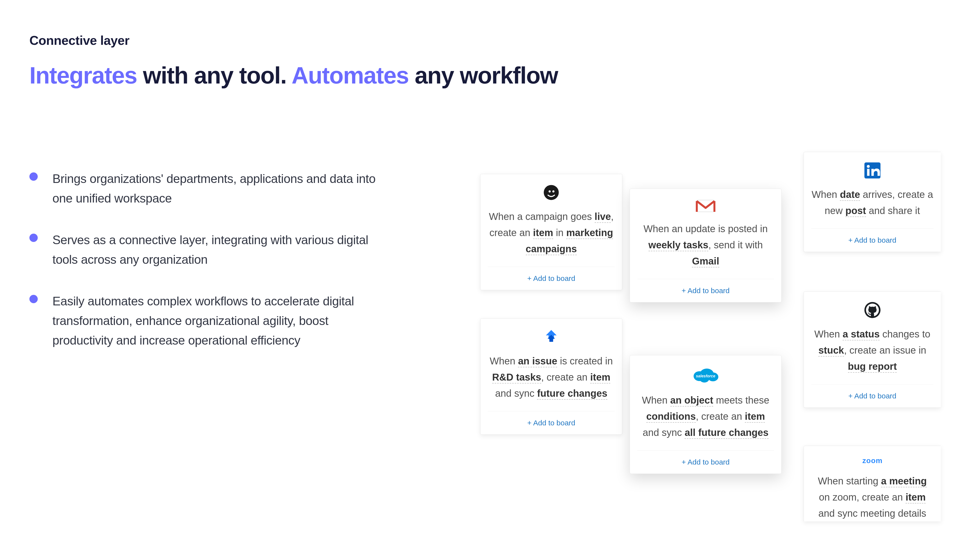 This screenshot has width=980, height=551. Describe the element at coordinates (551, 232) in the screenshot. I see `integration-card-mailchimp: When a campaign goes live, create an ite…` at that location.